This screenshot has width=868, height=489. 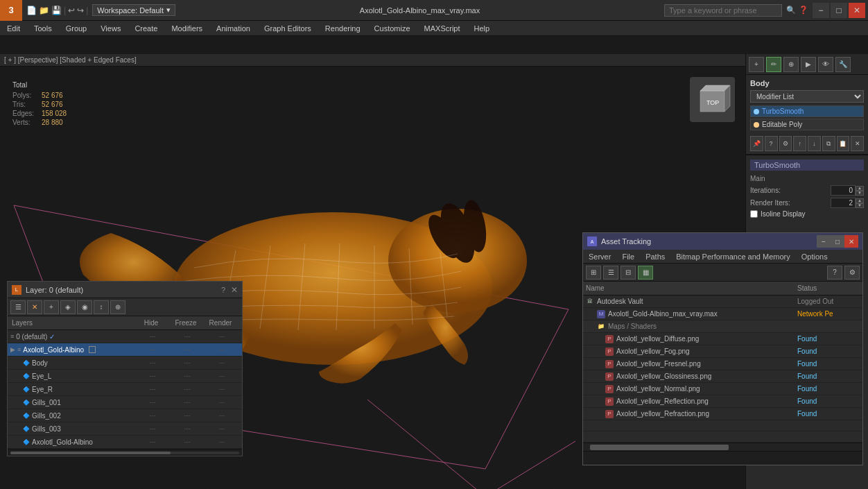 What do you see at coordinates (837, 241) in the screenshot?
I see `at-maximize-btn: □` at bounding box center [837, 241].